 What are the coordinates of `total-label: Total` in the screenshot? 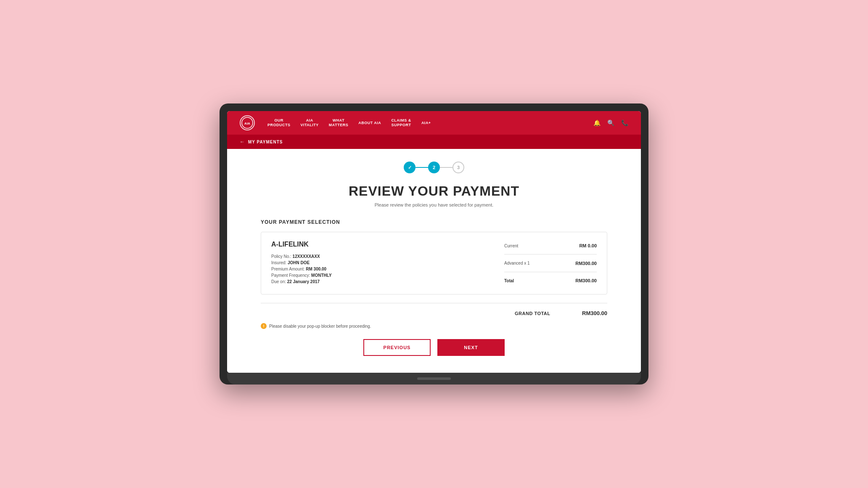 It's located at (509, 281).